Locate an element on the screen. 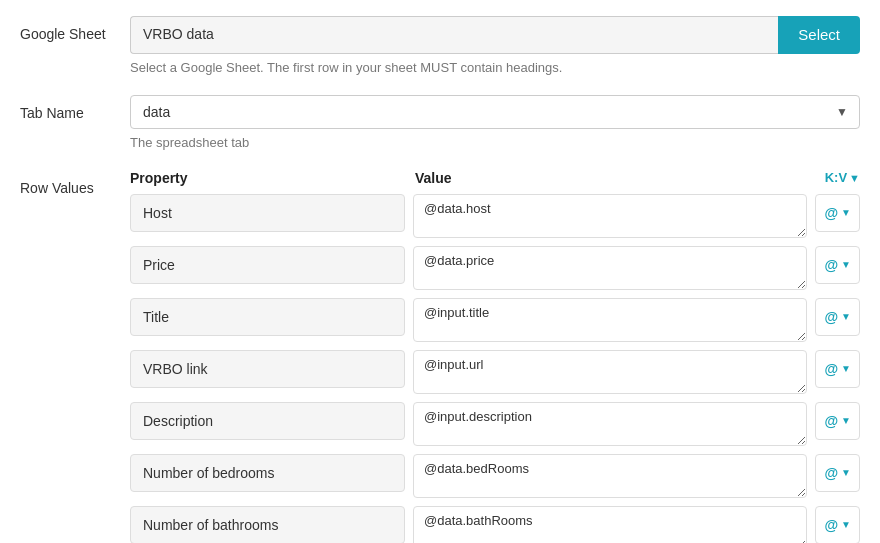  tab-name-hint: The spreadsheet tab is located at coordinates (495, 142).